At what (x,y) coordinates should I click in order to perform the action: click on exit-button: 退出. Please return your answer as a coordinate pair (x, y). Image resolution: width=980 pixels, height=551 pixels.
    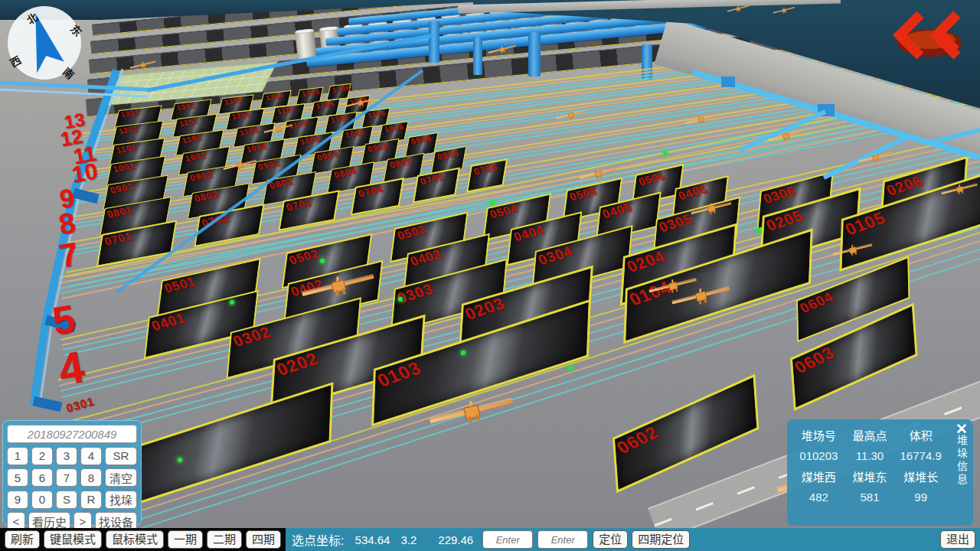
    Looking at the image, I should click on (958, 540).